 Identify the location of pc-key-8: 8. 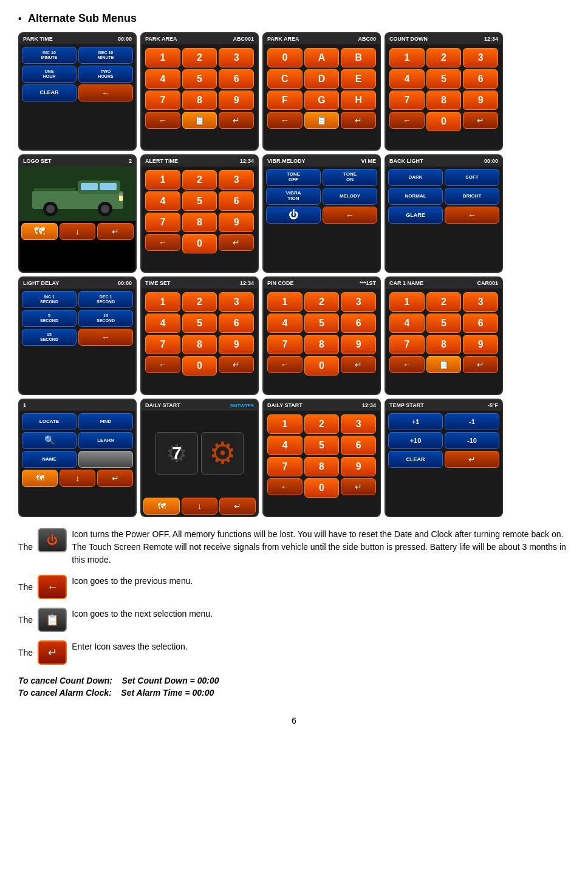
(322, 345).